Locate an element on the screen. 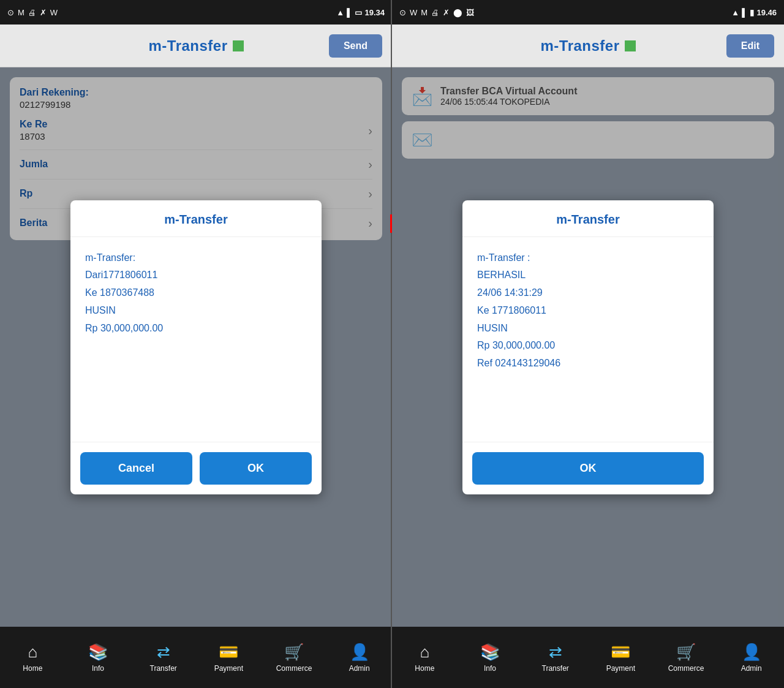 The width and height of the screenshot is (784, 688). left-payment-label: Payment is located at coordinates (229, 668).